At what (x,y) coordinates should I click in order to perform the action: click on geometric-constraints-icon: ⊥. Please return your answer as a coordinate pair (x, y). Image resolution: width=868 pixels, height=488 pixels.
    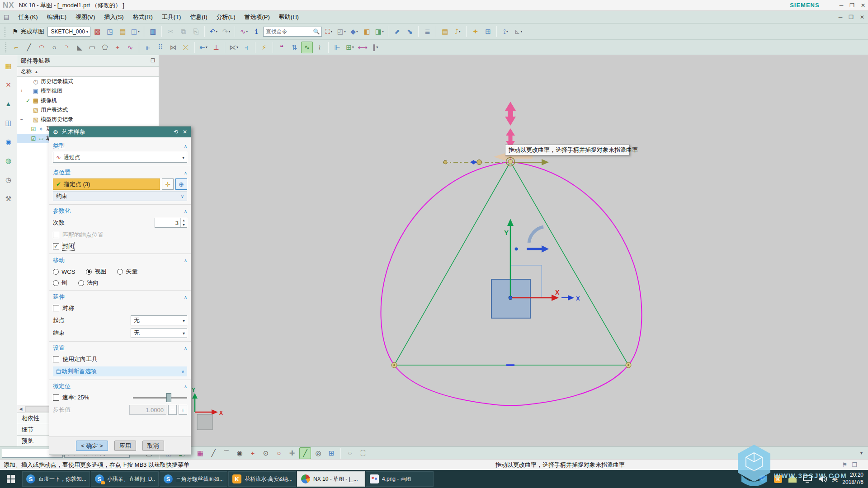
    Looking at the image, I should click on (216, 47).